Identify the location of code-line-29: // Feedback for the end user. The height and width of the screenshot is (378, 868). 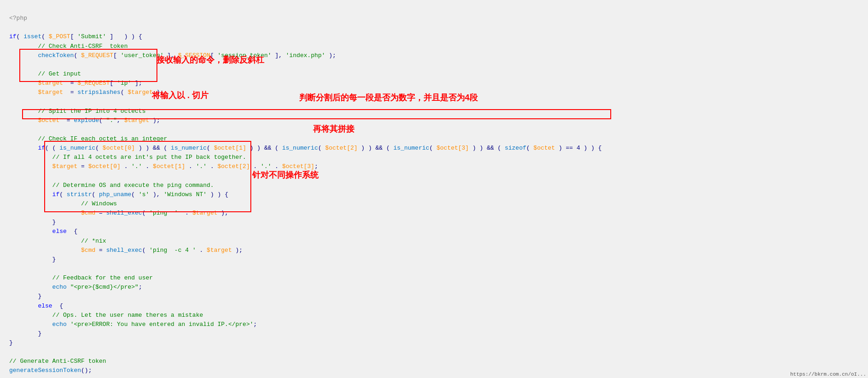
(434, 278).